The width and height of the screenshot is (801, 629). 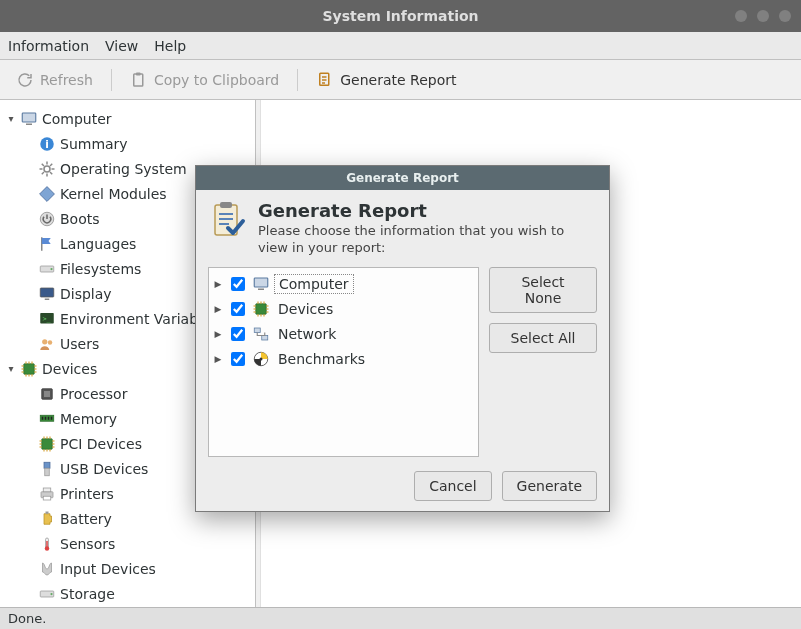 I want to click on dialog-main: ▶Computer▶Devices▶Network▶Benchmarks Sel…, so click(x=402, y=362).